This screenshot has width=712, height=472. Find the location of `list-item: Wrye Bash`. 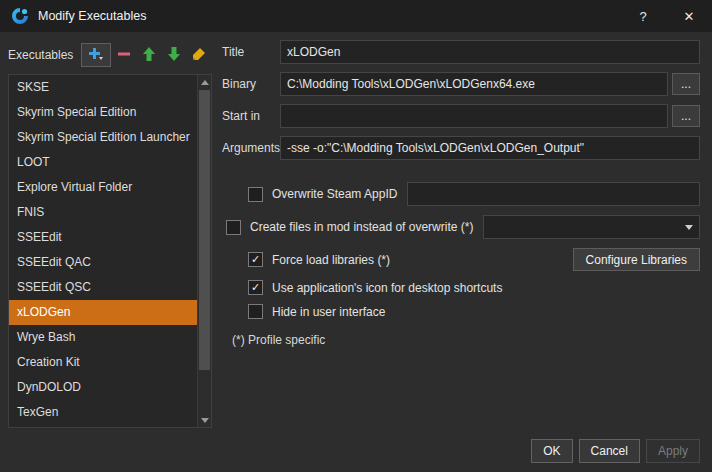

list-item: Wrye Bash is located at coordinates (103, 338).